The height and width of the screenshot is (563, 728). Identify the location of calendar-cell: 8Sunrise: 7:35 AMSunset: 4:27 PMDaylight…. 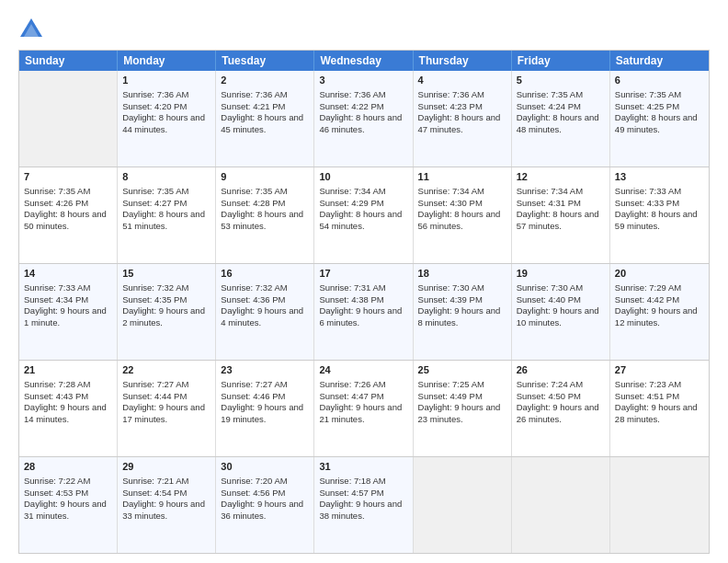
(167, 215).